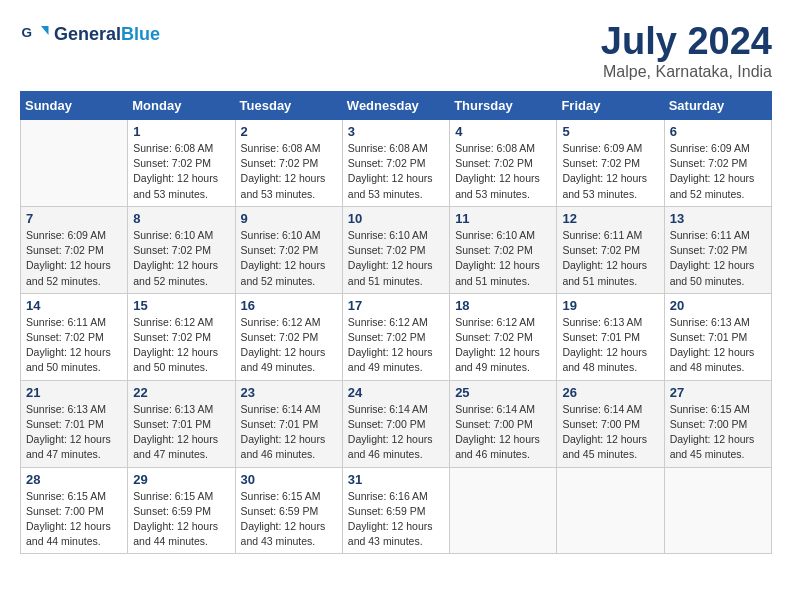 The height and width of the screenshot is (612, 792). Describe the element at coordinates (182, 424) in the screenshot. I see `day-cell: 22Sunrise: 6:13 AMSunset: 7:01 PMDayligh…` at that location.